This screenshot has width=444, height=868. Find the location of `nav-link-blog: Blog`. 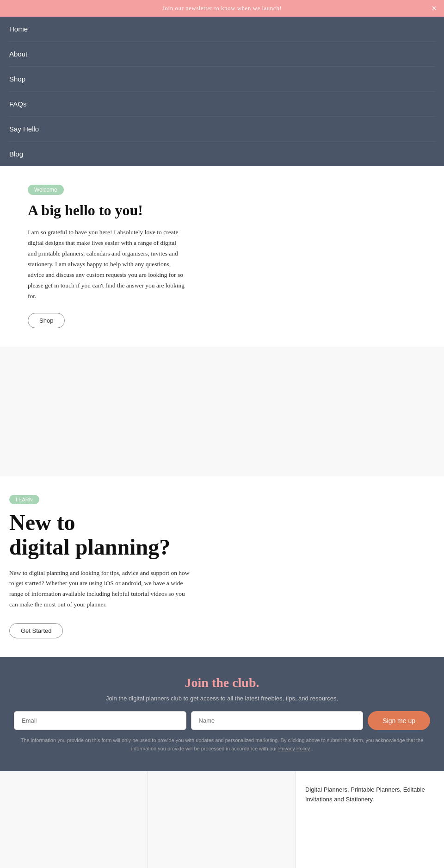

nav-link-blog: Blog is located at coordinates (222, 154).